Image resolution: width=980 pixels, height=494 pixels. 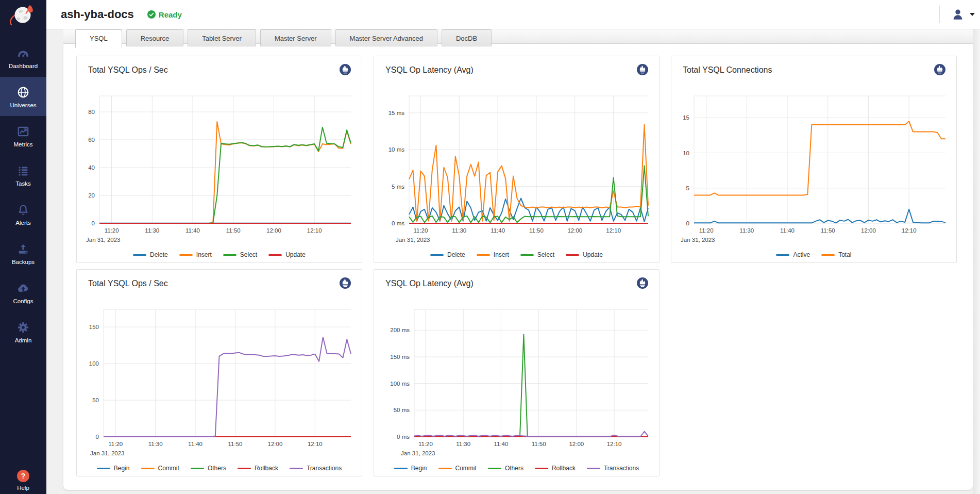 What do you see at coordinates (977, 262) in the screenshot?
I see `scrollbar-track` at bounding box center [977, 262].